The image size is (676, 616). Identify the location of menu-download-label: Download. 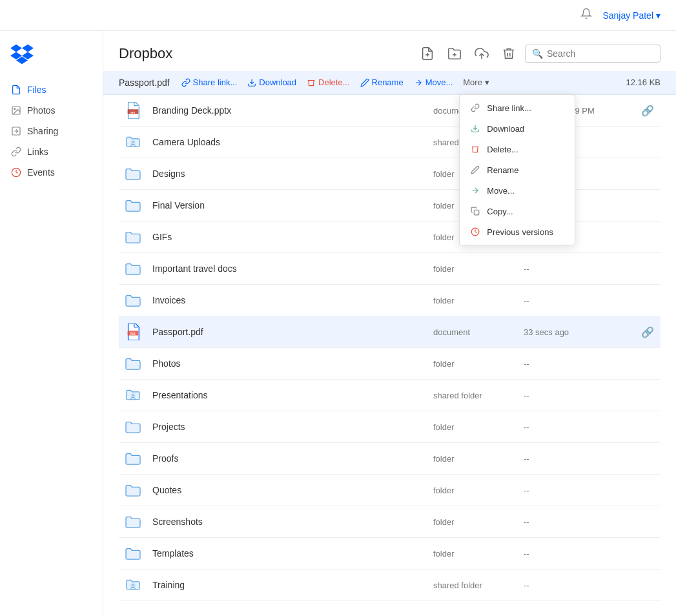
(506, 129).